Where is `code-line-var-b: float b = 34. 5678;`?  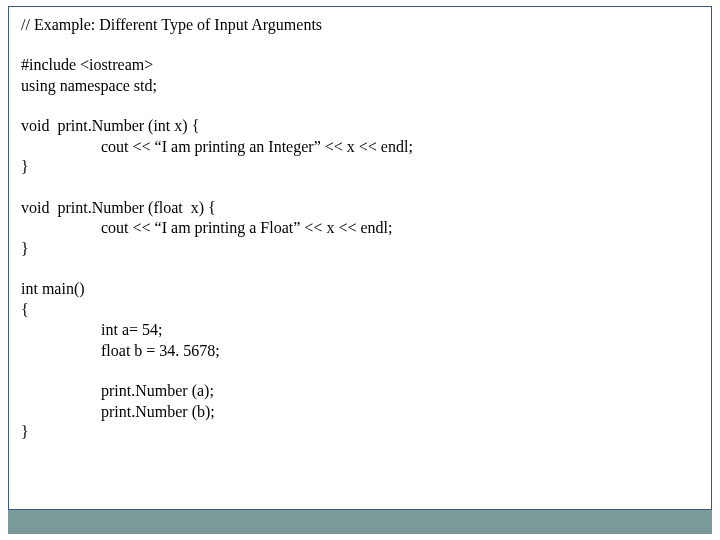 code-line-var-b: float b = 34. 5678; is located at coordinates (360, 351).